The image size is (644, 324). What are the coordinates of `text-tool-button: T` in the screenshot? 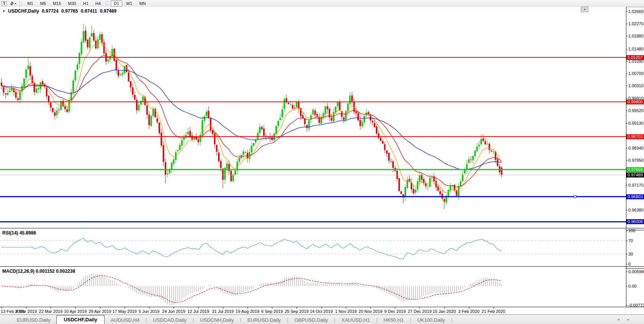 It's located at (4, 3).